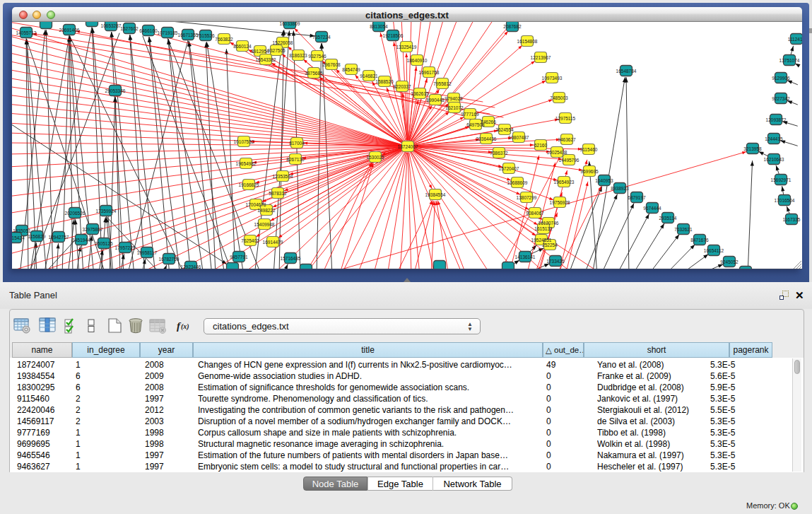  Describe the element at coordinates (669, 218) in the screenshot. I see `svg-text: 2935114` at that location.